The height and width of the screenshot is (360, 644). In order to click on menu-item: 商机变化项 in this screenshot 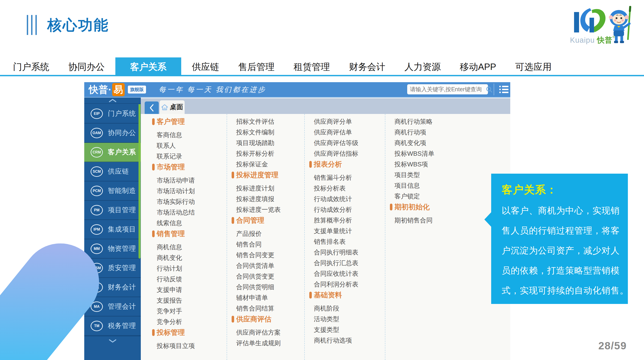, I will do `click(426, 143)`.